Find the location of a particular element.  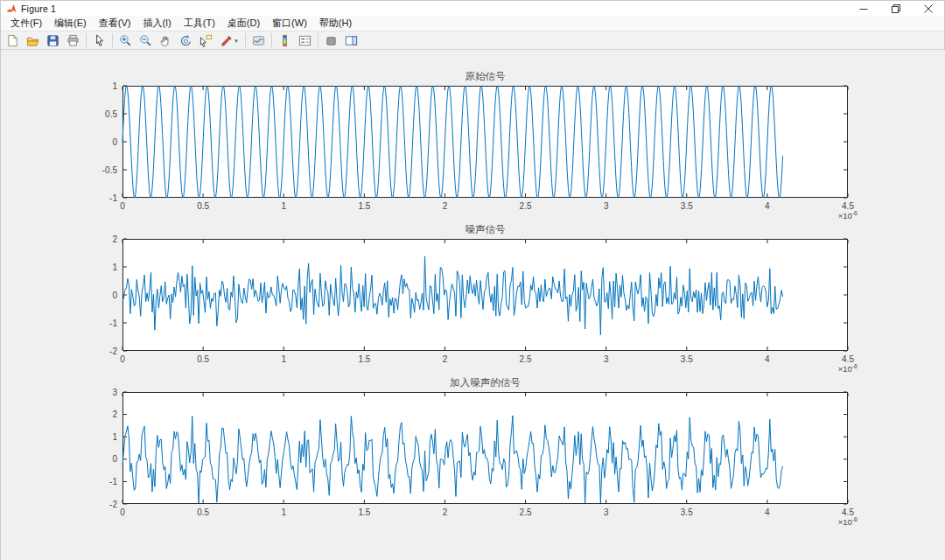

open-file-button is located at coordinates (33, 40).